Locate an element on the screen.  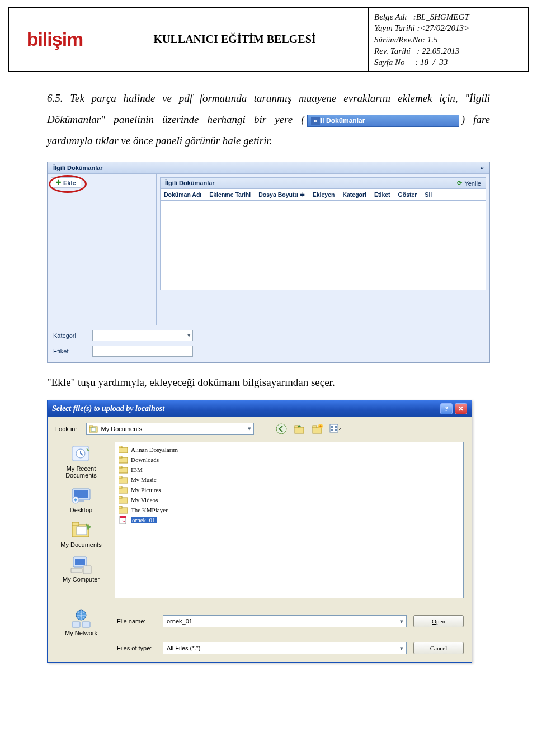
section-number: 6.5. is located at coordinates (55, 98).